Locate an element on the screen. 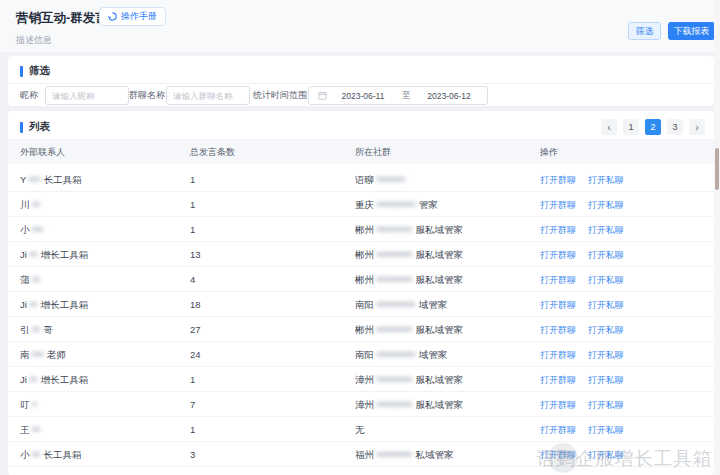 The image size is (720, 475). table-row: 南■■■老师 24 南阳■■■■■■■■■■■域管家 打开群聊 打开私聊 is located at coordinates (361, 354).